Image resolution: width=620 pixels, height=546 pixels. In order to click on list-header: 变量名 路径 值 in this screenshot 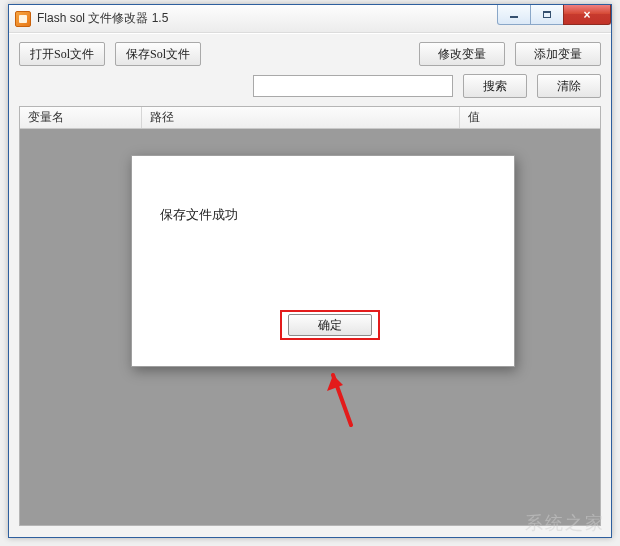, I will do `click(310, 118)`.